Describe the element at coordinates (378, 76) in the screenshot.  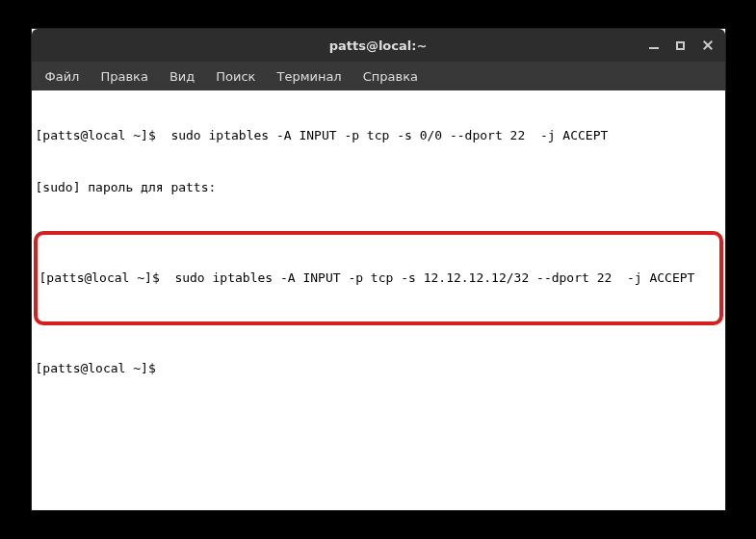
I see `menubar: Файл Правка Вид Поиск Терминал Справка` at that location.